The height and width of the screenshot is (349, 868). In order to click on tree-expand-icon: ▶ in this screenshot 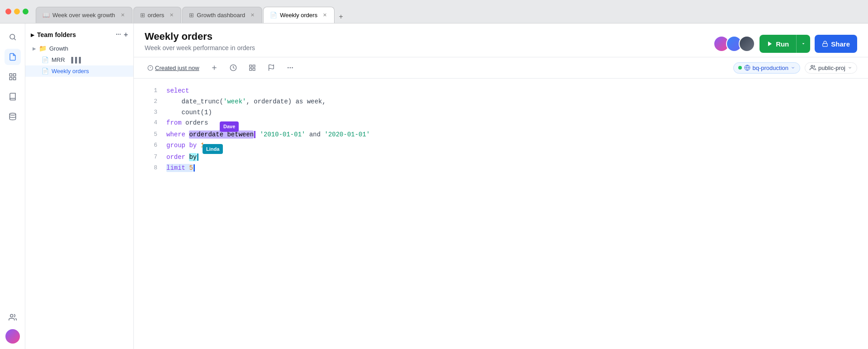, I will do `click(34, 49)`.